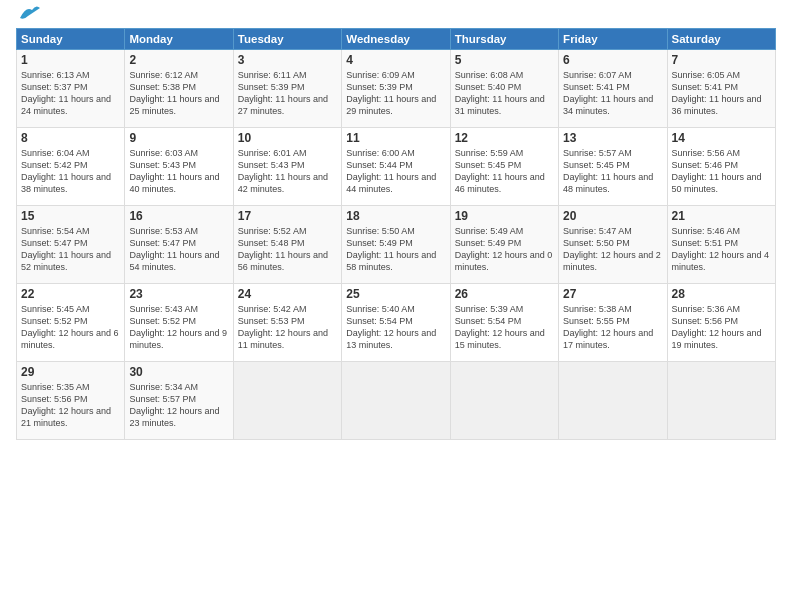 The height and width of the screenshot is (612, 792). What do you see at coordinates (612, 172) in the screenshot?
I see `day-info: Sunrise: 5:57 AMSunset: 5:45 PMDaylight:…` at bounding box center [612, 172].